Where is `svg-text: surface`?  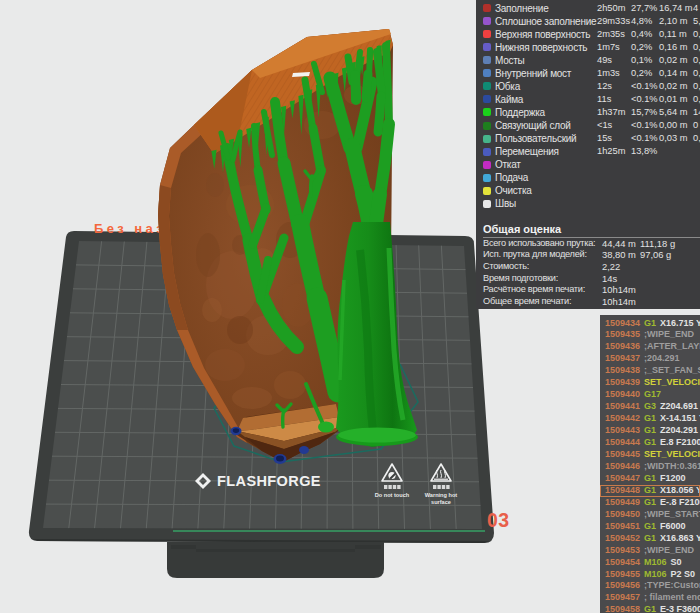
svg-text: surface is located at coordinates (441, 502).